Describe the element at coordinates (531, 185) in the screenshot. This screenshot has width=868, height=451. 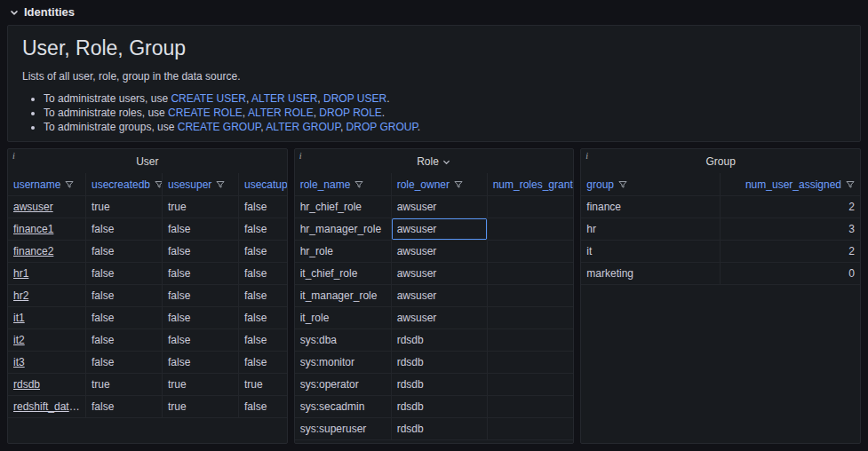
I see `column-header-num_roles_granted: num_roles_granted` at that location.